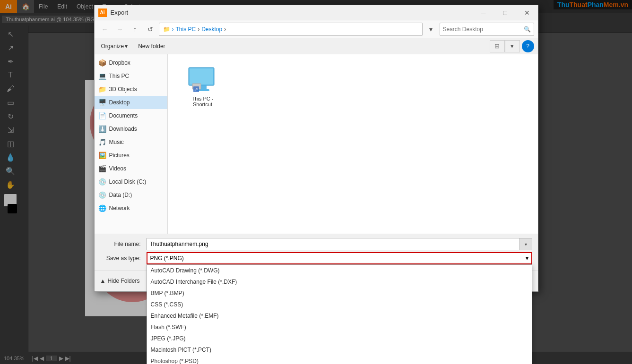 This screenshot has width=632, height=364. Describe the element at coordinates (102, 195) in the screenshot. I see `data-d-icon: 💿` at that location.